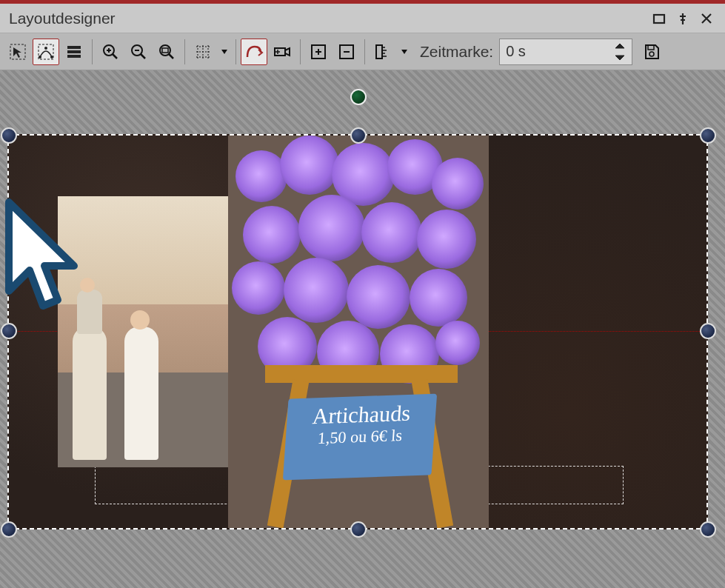 This screenshot has width=725, height=588. I want to click on zoom-fit-button, so click(167, 52).